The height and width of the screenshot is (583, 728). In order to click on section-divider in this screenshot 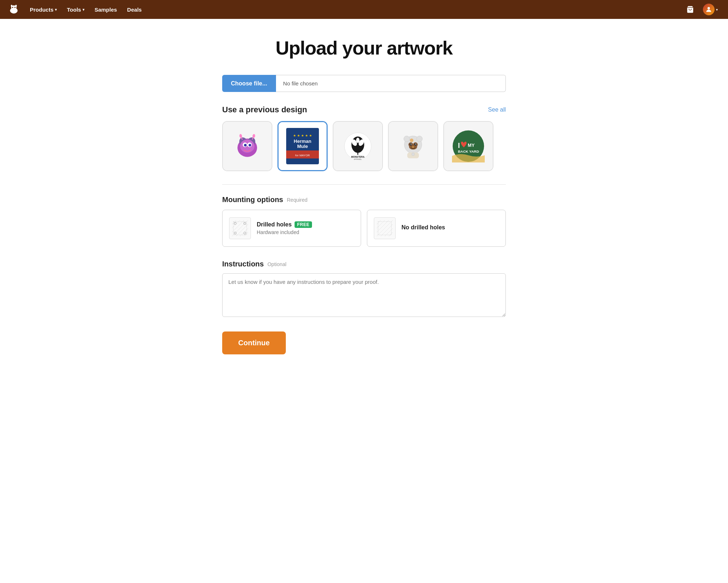, I will do `click(364, 185)`.